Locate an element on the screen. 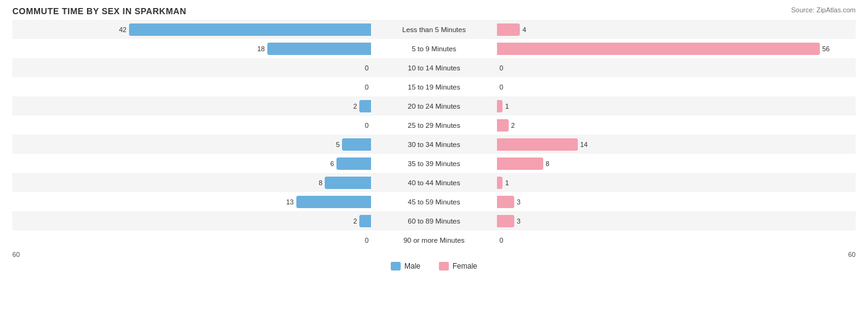  chart-row: 13 45 to 59 Minutes 3 is located at coordinates (434, 201).